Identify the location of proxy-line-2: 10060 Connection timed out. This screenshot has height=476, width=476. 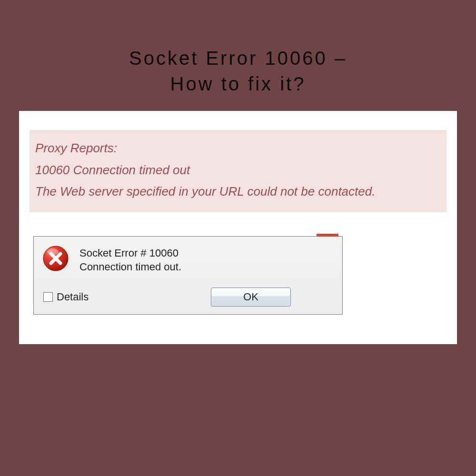
(238, 170).